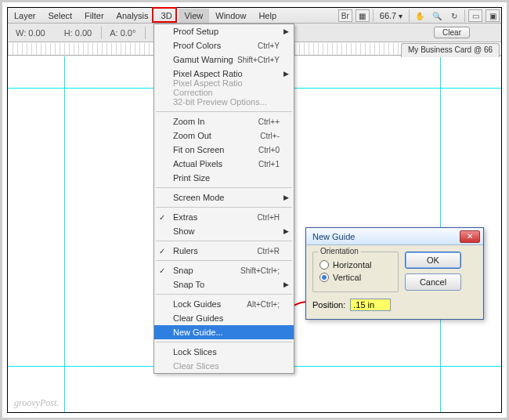  What do you see at coordinates (345, 16) in the screenshot?
I see `br-icon: Br` at bounding box center [345, 16].